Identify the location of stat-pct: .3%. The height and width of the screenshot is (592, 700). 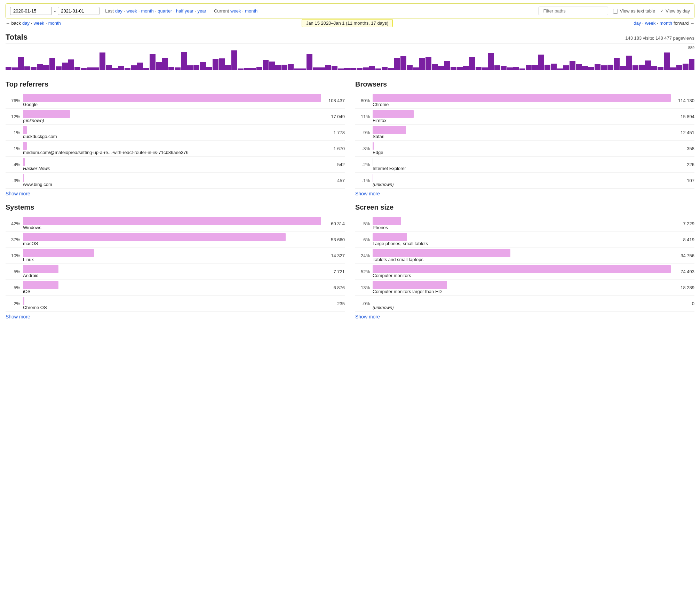
(13, 181).